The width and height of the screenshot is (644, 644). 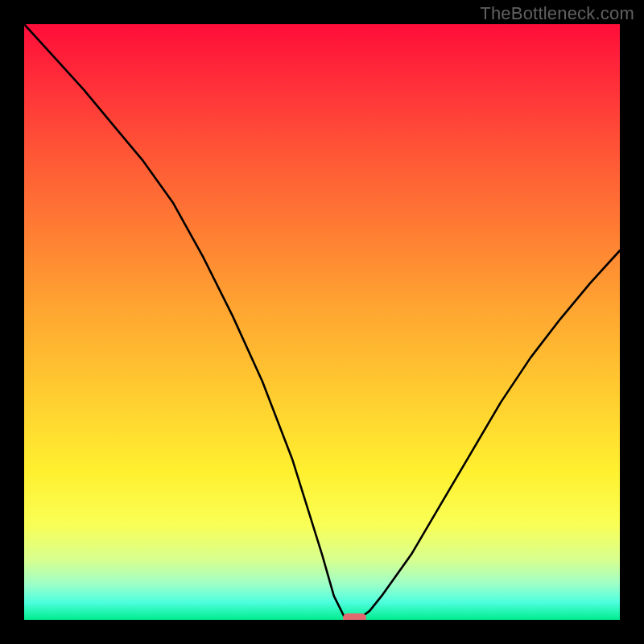 What do you see at coordinates (355, 617) in the screenshot?
I see `optimal-marker` at bounding box center [355, 617].